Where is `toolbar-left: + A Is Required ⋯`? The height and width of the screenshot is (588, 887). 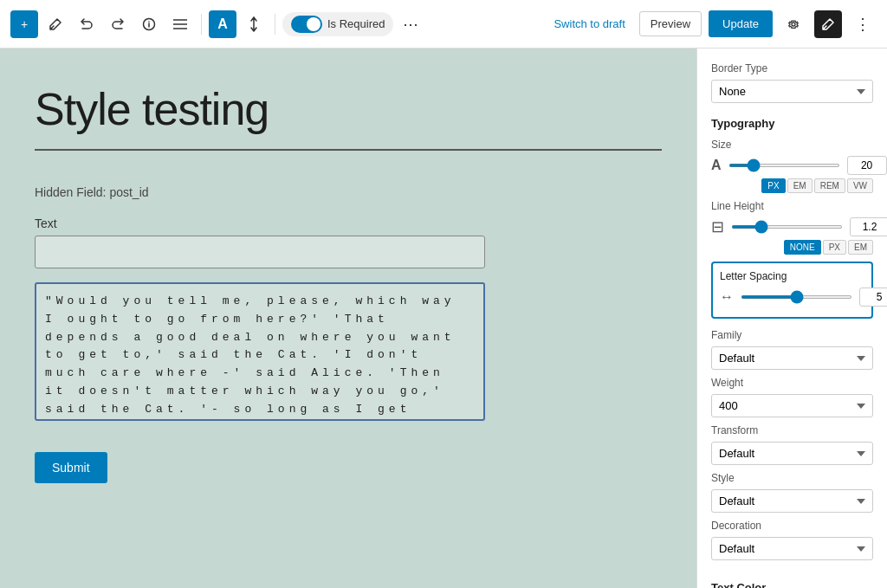 toolbar-left: + A Is Required ⋯ is located at coordinates (217, 24).